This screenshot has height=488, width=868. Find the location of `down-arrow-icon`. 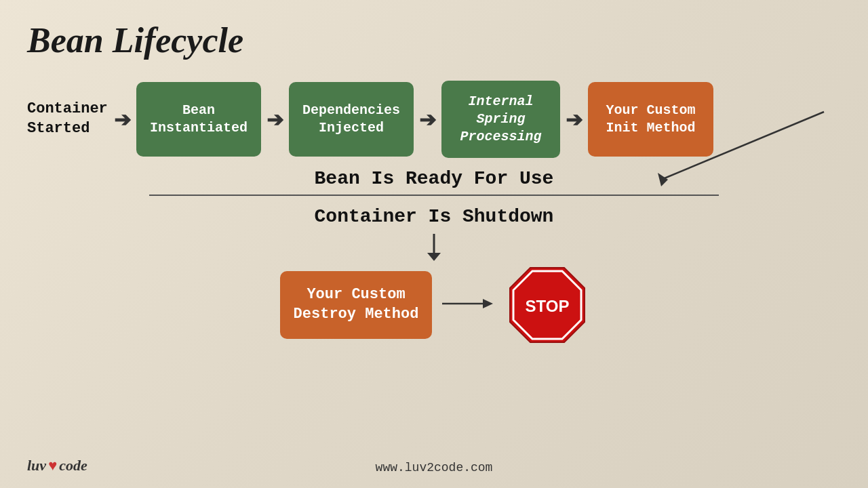

down-arrow-icon is located at coordinates (434, 247).